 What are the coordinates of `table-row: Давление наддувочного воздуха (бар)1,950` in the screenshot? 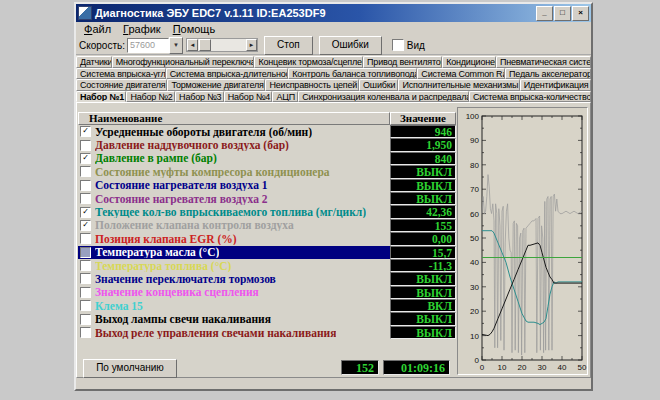 It's located at (267, 144).